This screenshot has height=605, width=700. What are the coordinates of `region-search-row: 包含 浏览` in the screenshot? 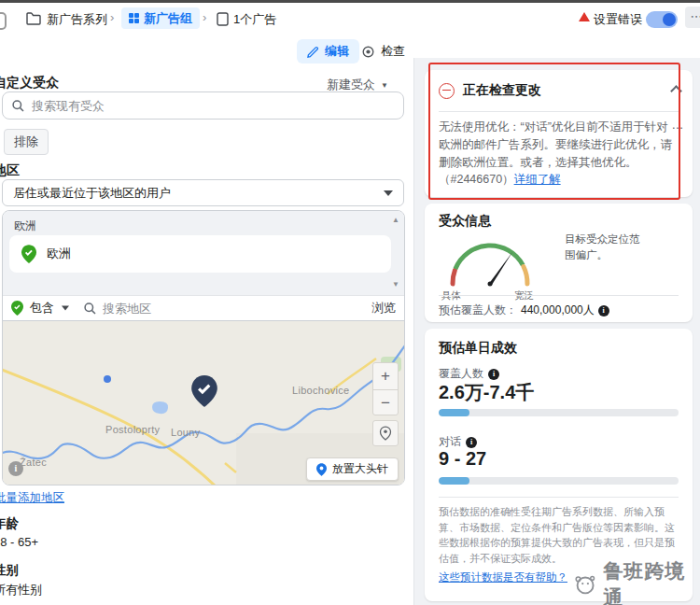 It's located at (203, 308).